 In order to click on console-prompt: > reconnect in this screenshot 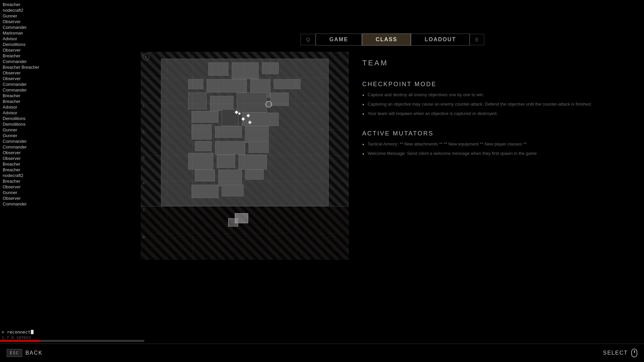, I will do `click(16, 332)`.